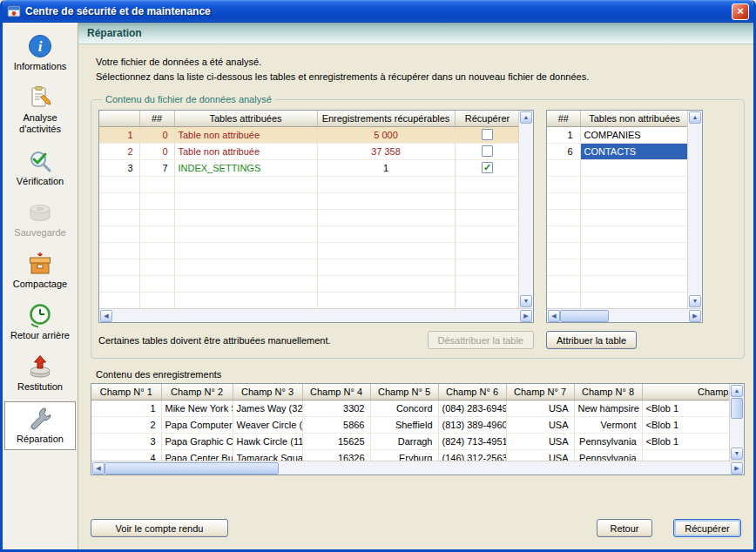  I want to click on sidebar-item-analyse-activites: Analyse d'activités, so click(40, 110).